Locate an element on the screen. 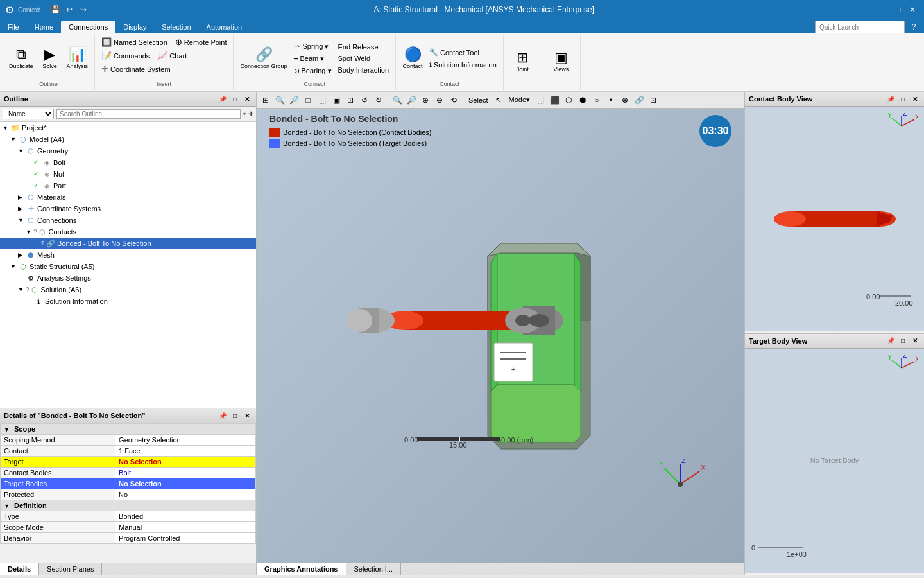 The width and height of the screenshot is (924, 578). contact-button: 🔵 Contact is located at coordinates (413, 58).